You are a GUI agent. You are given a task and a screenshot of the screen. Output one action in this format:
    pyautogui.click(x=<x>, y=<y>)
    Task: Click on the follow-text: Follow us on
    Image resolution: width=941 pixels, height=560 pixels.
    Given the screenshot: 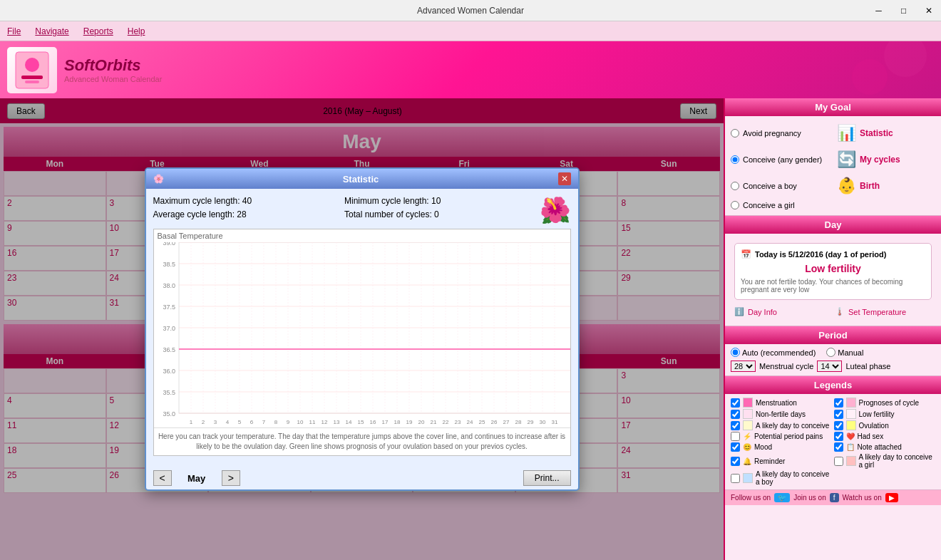 What is the action you would take?
    pyautogui.click(x=751, y=497)
    